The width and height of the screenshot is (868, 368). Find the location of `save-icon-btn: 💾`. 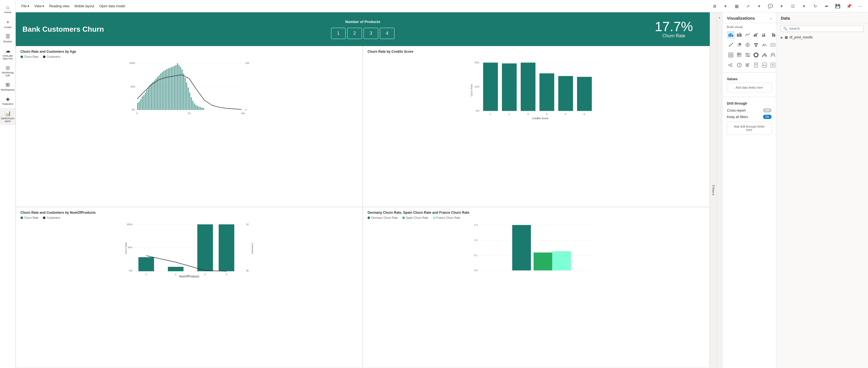

save-icon-btn: 💾 is located at coordinates (838, 6).